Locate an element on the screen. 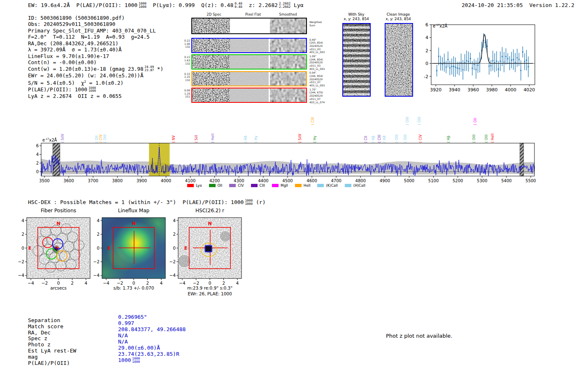 The height and width of the screenshot is (392, 576). match-table-labels: SeparationMatch scoreRA, DecSpec zPhoto … is located at coordinates (52, 342).